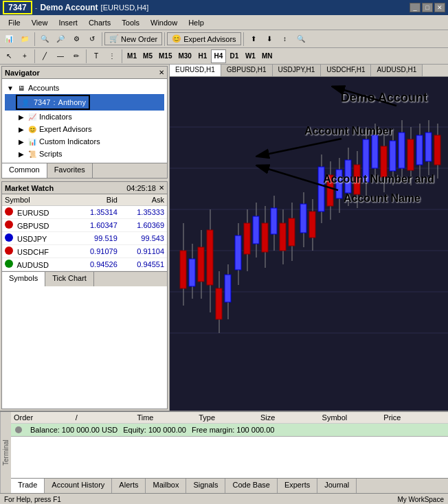  Describe the element at coordinates (85, 154) in the screenshot. I see `nav-scripts: ▶ 📜 Scripts` at that location.